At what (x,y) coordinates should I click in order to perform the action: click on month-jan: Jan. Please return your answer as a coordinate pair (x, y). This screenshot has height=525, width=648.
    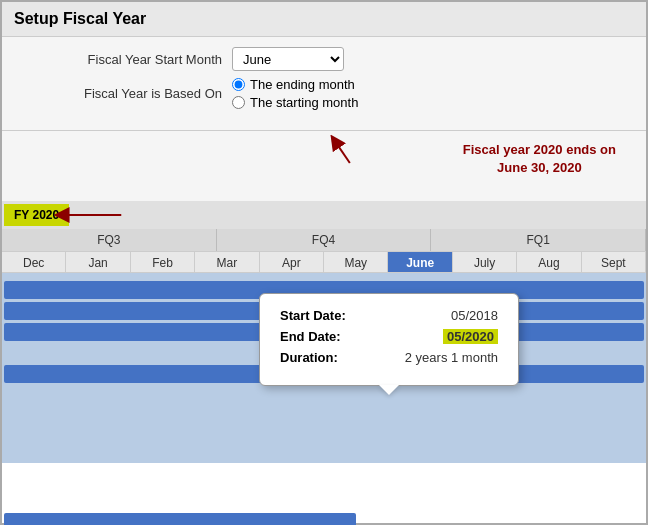
    Looking at the image, I should click on (98, 262).